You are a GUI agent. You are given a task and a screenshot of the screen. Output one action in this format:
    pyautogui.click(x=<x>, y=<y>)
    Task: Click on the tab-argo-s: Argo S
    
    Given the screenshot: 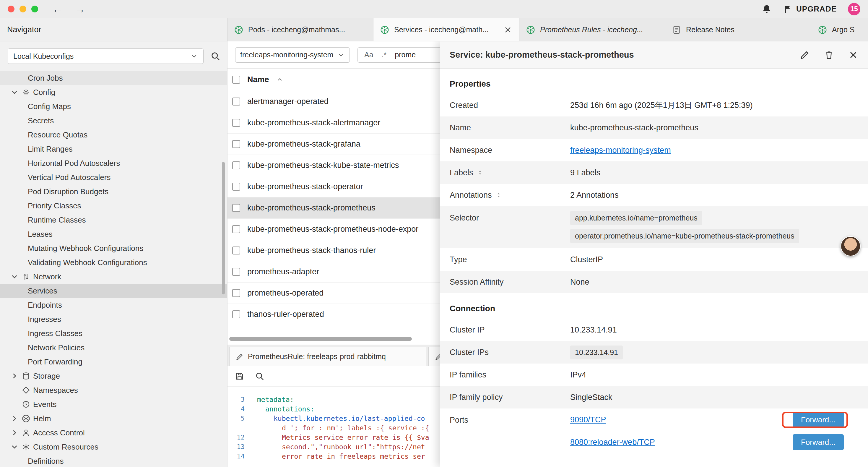 What is the action you would take?
    pyautogui.click(x=840, y=30)
    